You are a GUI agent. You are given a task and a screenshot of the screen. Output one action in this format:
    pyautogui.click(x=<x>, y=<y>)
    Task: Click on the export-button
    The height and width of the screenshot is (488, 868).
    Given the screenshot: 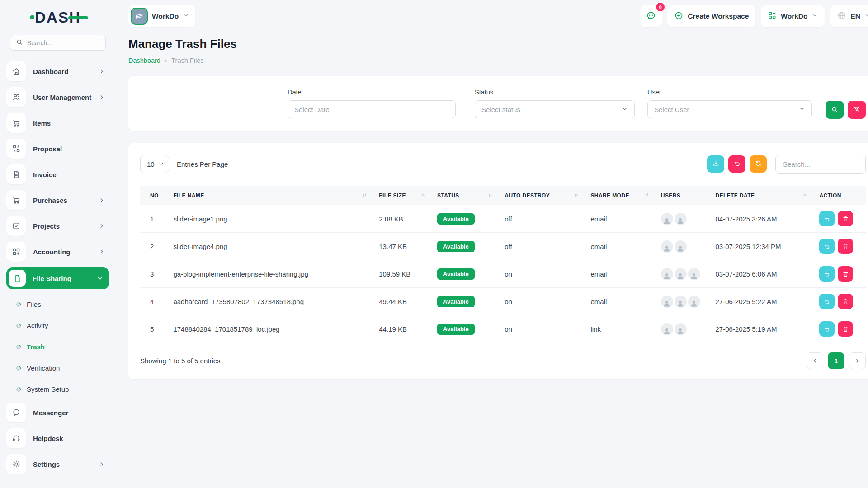 What is the action you would take?
    pyautogui.click(x=716, y=164)
    